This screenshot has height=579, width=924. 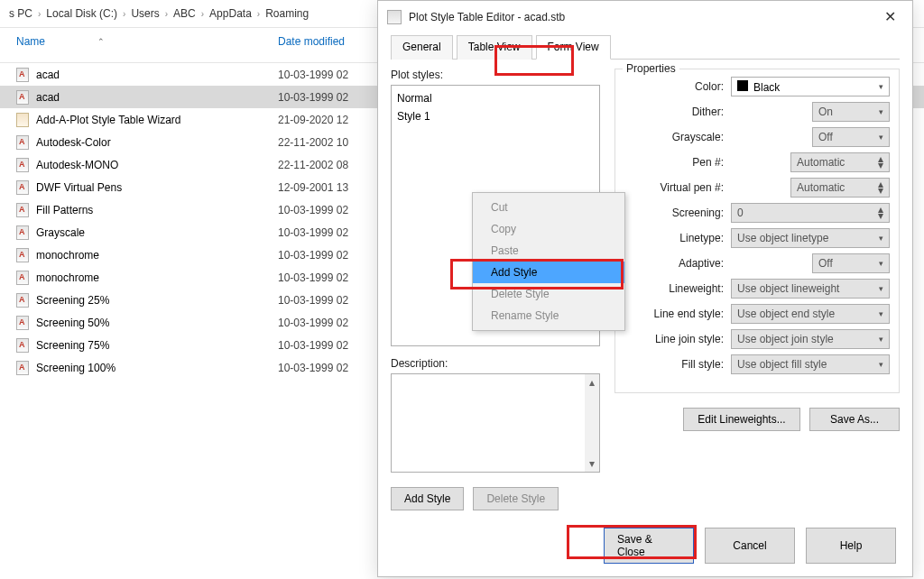 What do you see at coordinates (144, 14) in the screenshot?
I see `breadcrumb-segment: Users` at bounding box center [144, 14].